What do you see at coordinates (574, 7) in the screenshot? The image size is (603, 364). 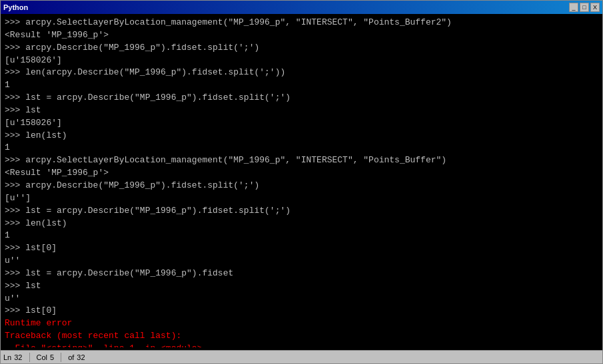 I see `minimize-button: _` at bounding box center [574, 7].